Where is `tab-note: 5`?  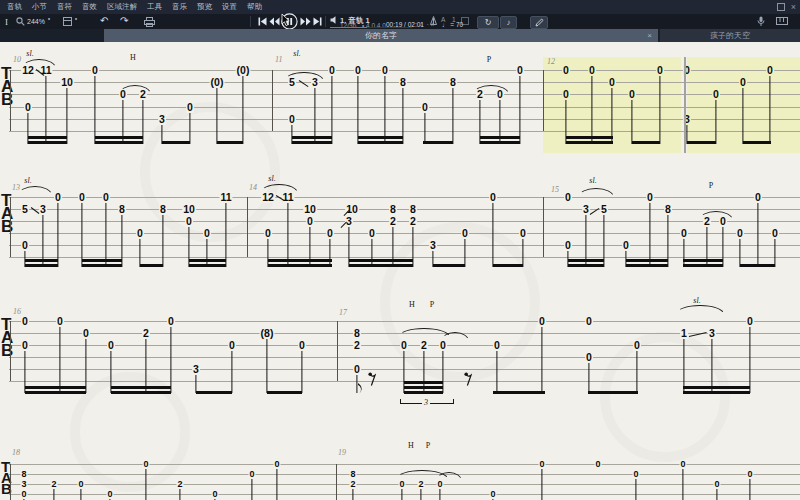 tab-note: 5 is located at coordinates (604, 210).